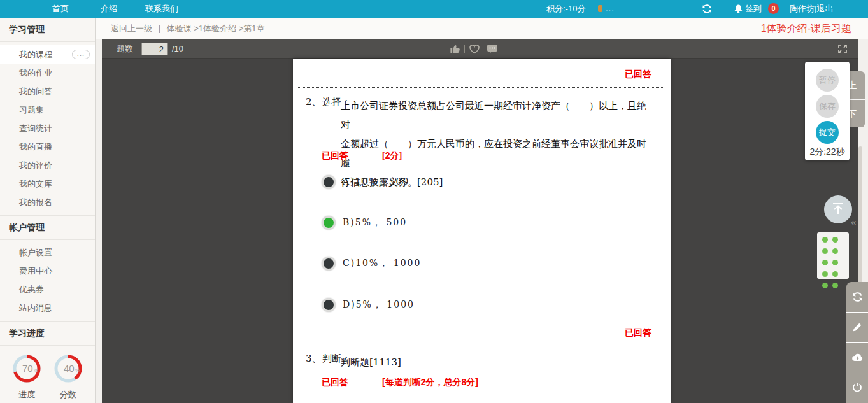  What do you see at coordinates (47, 129) in the screenshot?
I see `sidebar-item-query-stats: 查询统计` at bounding box center [47, 129].